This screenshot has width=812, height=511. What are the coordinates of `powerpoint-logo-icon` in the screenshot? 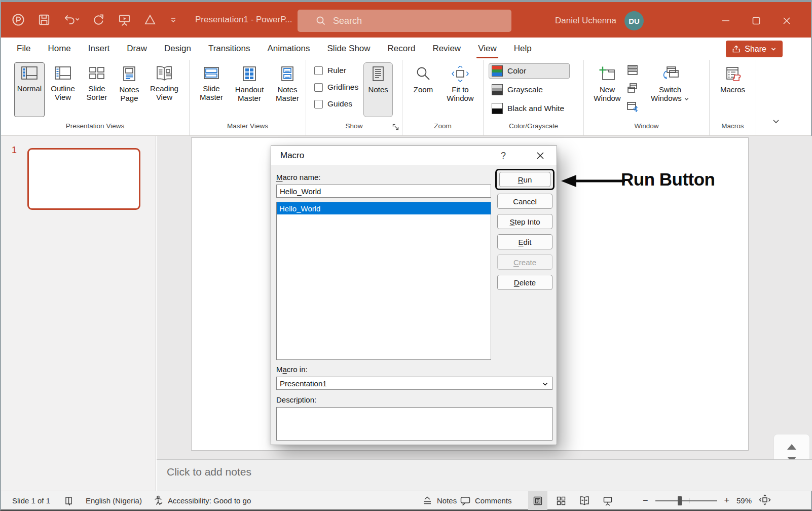 It's located at (18, 20).